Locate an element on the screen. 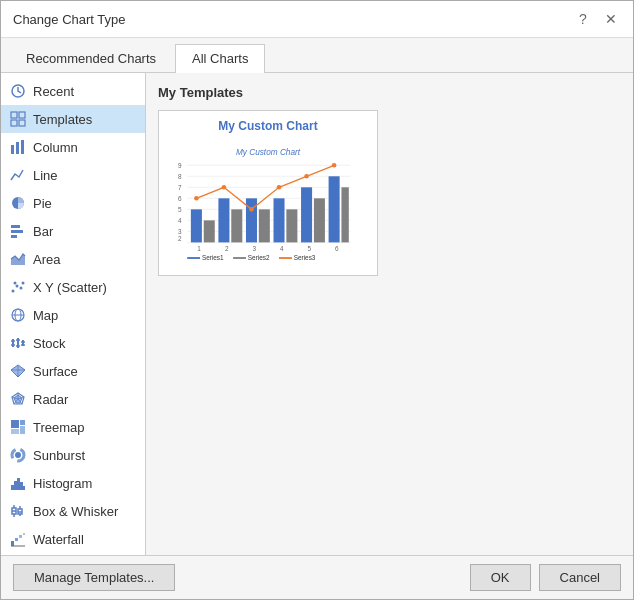 Image resolution: width=634 pixels, height=600 pixels. tab-recommended: Recommended Charts is located at coordinates (91, 58).